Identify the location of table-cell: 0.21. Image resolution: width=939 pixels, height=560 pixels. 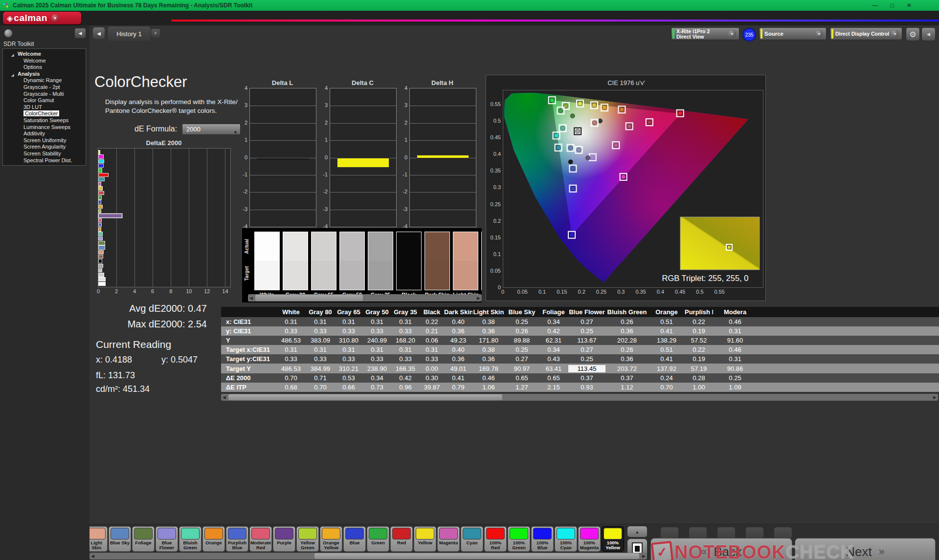
(432, 331).